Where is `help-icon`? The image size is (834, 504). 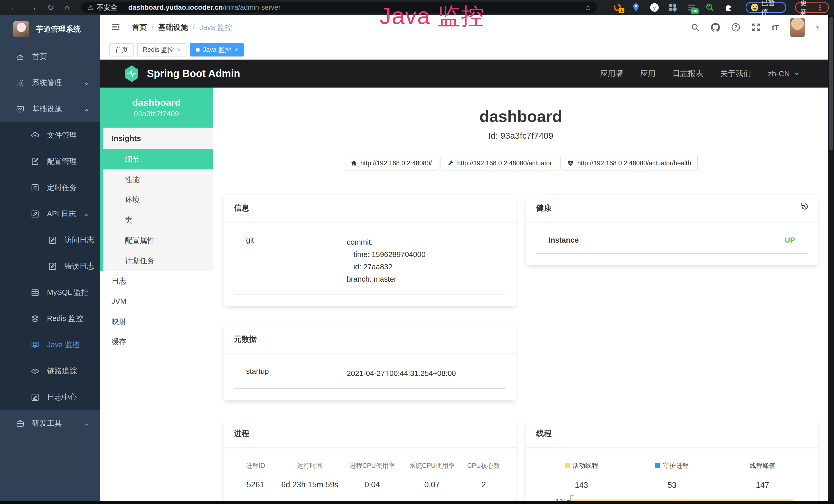
help-icon is located at coordinates (736, 27).